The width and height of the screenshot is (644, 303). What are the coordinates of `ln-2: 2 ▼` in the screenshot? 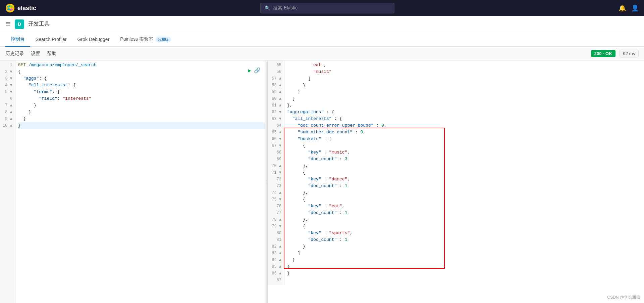 It's located at (7, 72).